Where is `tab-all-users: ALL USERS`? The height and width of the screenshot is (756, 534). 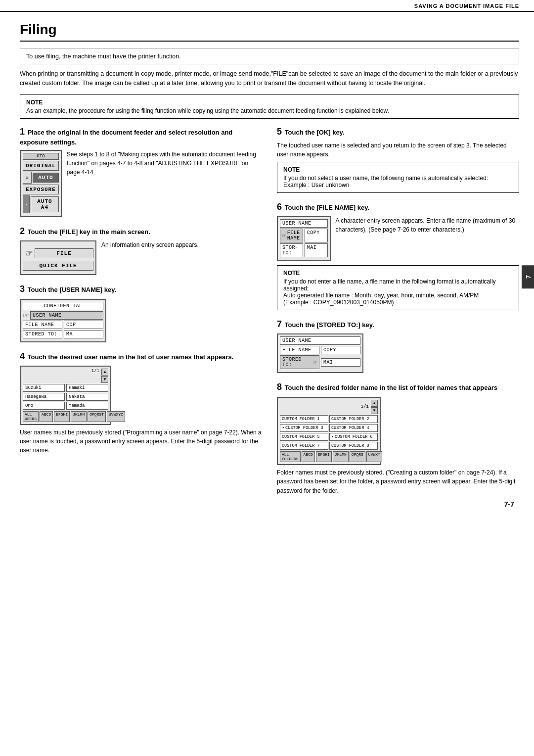 tab-all-users: ALL USERS is located at coordinates (31, 417).